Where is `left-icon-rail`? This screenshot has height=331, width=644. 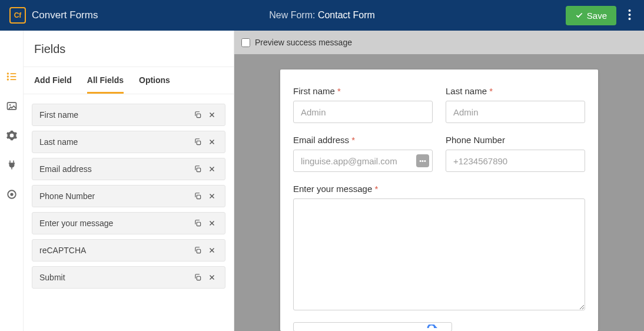
left-icon-rail is located at coordinates (12, 181).